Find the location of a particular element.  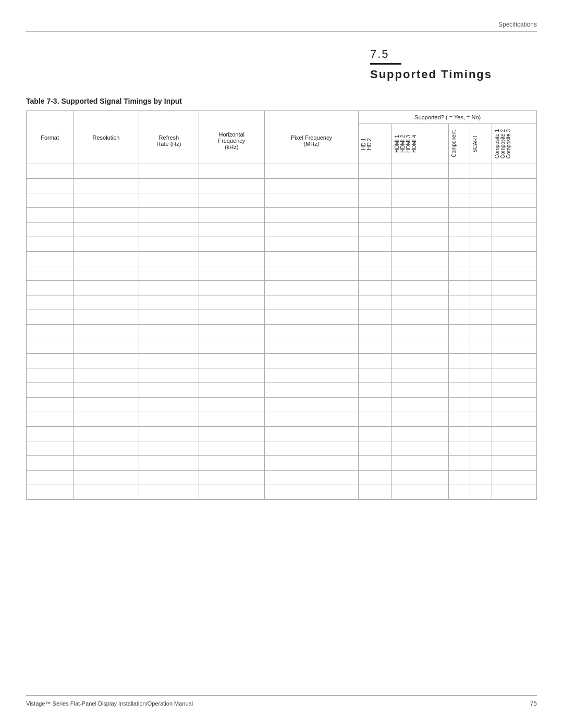

hd-label: HD 1HD 2 is located at coordinates (366, 144).